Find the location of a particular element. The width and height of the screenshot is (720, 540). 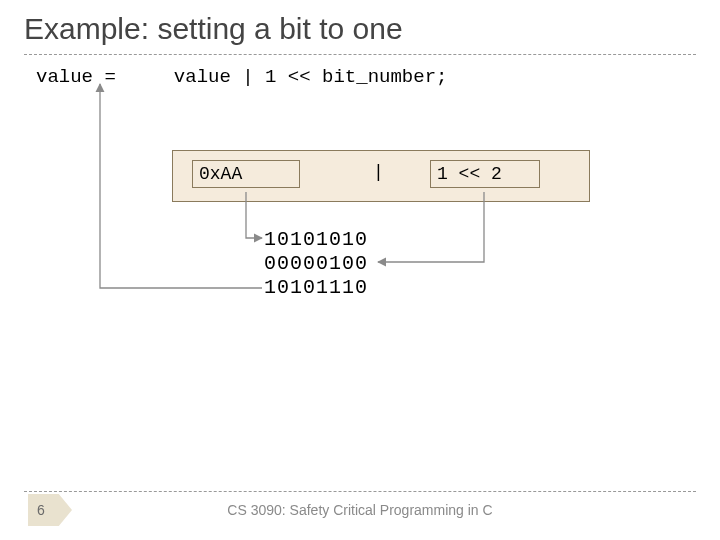

slide-title: Example: setting a bit to one is located at coordinates (214, 29).